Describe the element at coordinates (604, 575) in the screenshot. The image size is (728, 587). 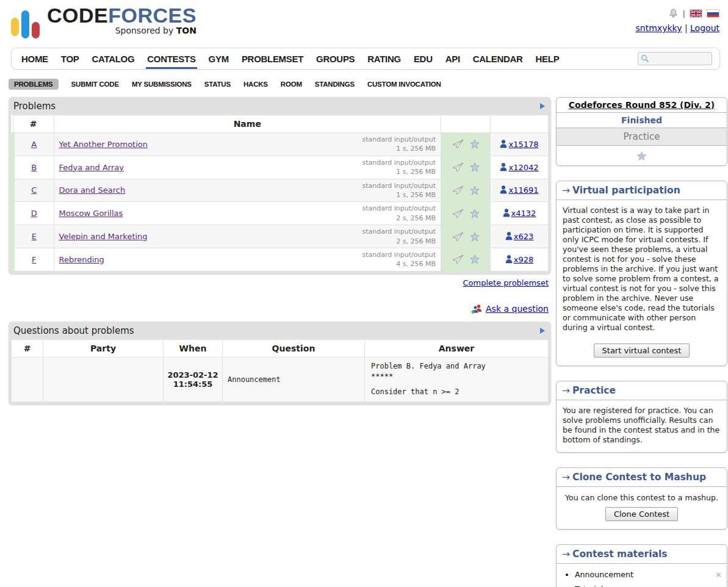
I see `material-announcement-link: Announcement` at that location.